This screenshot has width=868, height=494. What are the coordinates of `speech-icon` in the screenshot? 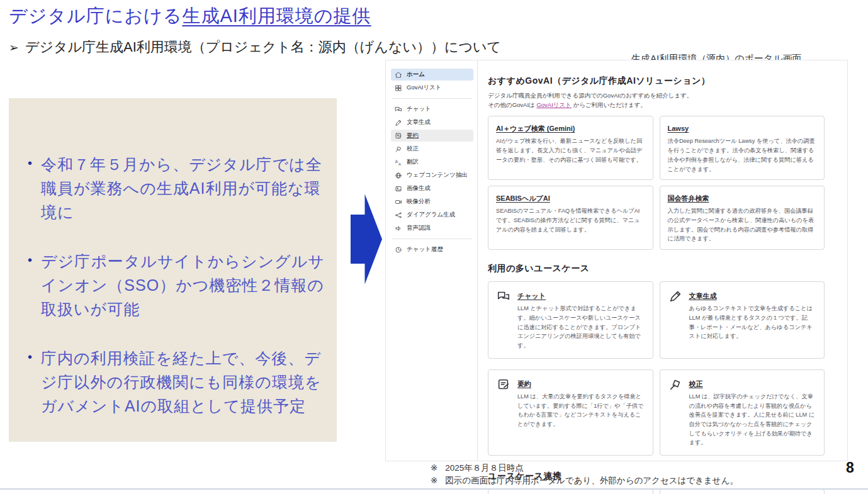 It's located at (398, 228).